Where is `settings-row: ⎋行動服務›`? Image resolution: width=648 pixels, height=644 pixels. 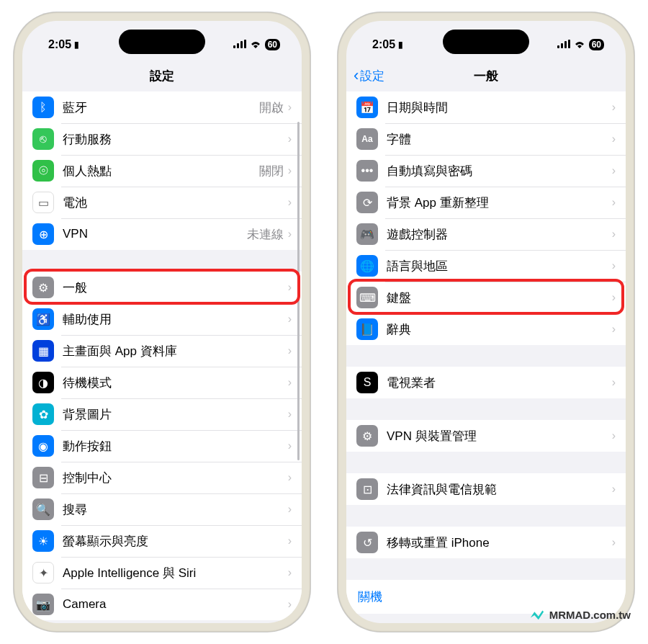 settings-row: ⎋行動服務› is located at coordinates (162, 139).